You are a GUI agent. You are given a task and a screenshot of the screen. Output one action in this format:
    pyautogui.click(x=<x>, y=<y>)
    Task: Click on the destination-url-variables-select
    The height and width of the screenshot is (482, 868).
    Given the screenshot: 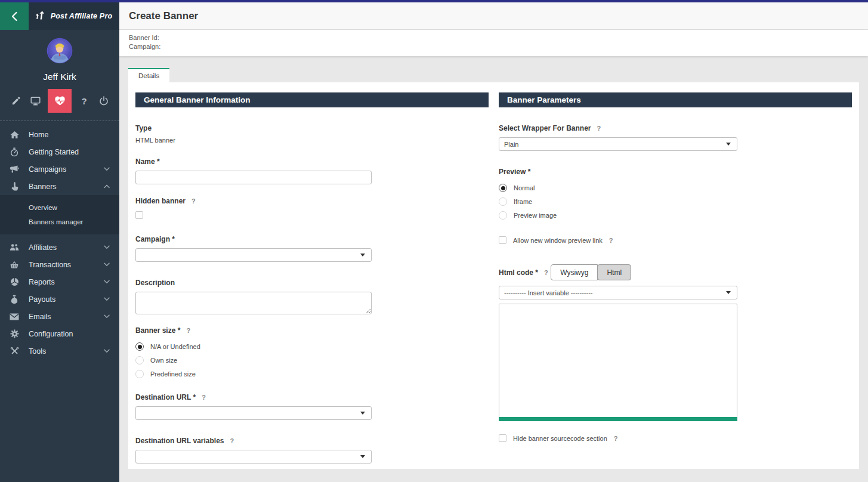 What is the action you would take?
    pyautogui.click(x=254, y=457)
    